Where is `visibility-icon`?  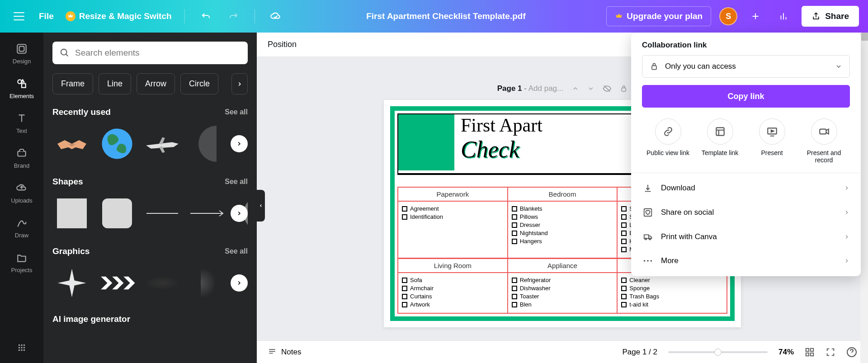
visibility-icon is located at coordinates (607, 89).